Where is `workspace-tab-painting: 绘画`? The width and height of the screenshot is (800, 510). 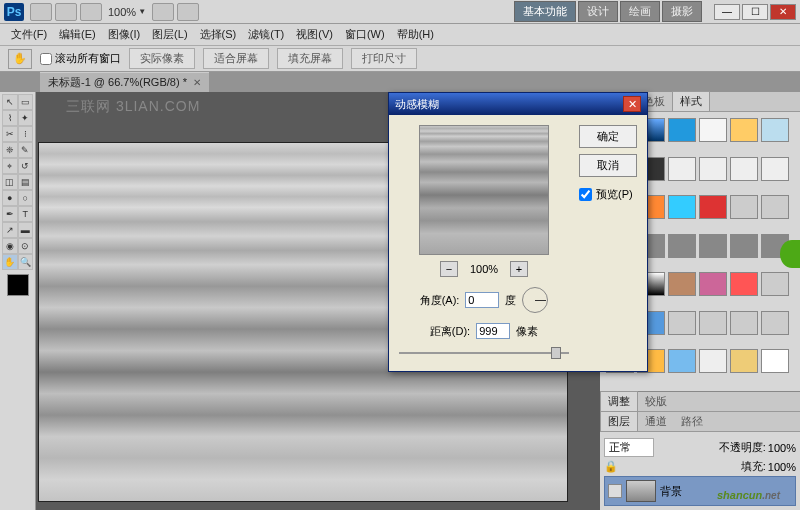 workspace-tab-painting: 绘画 is located at coordinates (640, 12).